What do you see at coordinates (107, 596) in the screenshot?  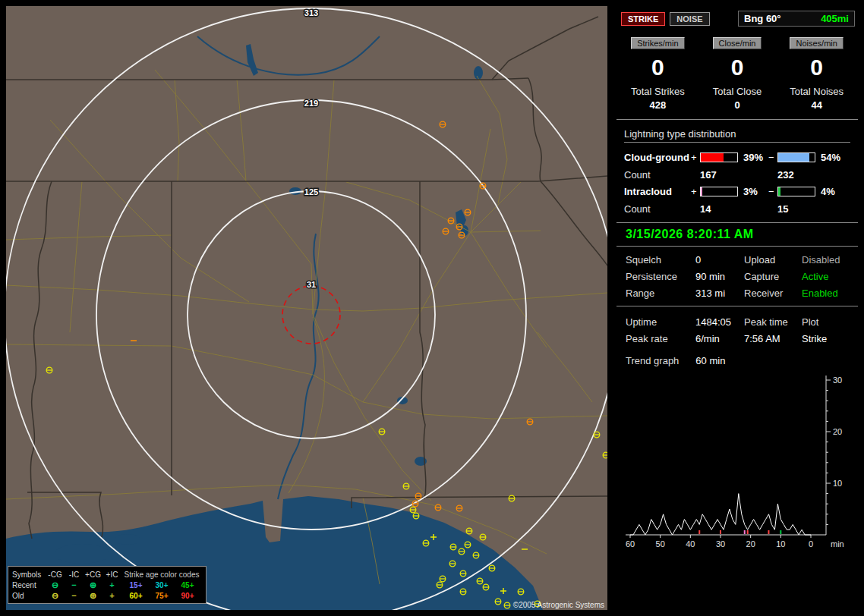 I see `legend-old-row: Old ⊖ − ⊕ + 60+ 75+ 90+` at bounding box center [107, 596].